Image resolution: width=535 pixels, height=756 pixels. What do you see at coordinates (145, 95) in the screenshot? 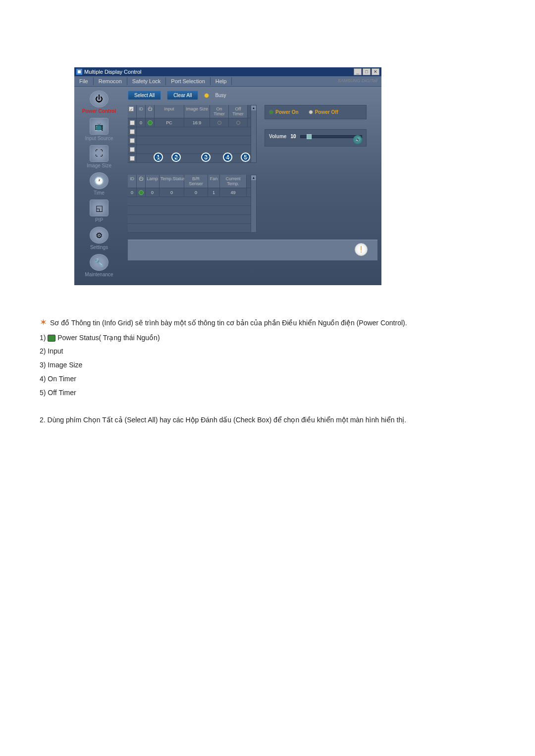
I see `select-all-button: Select All` at bounding box center [145, 95].